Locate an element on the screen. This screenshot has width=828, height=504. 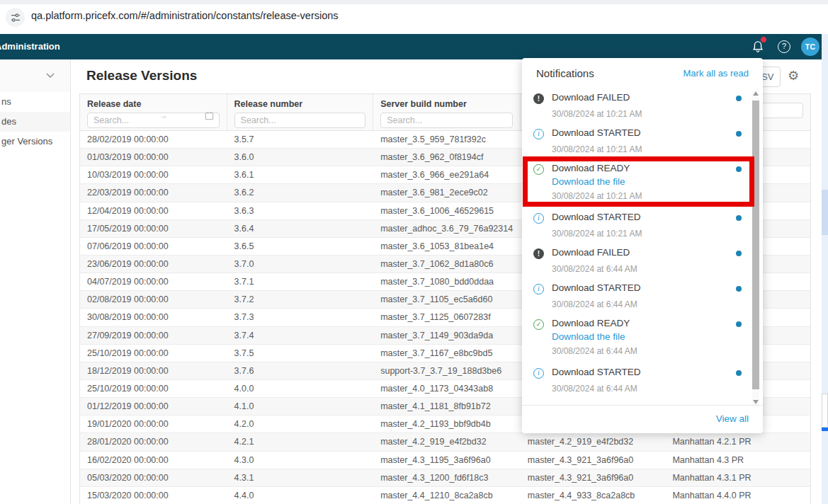
cell-server-build: master_3.7_1062_8d1a80c6 is located at coordinates (447, 264).